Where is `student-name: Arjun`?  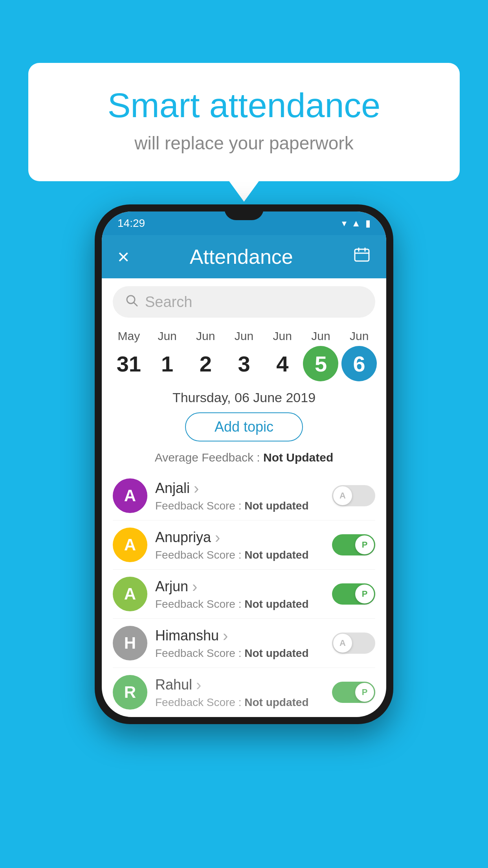 student-name: Arjun is located at coordinates (240, 587).